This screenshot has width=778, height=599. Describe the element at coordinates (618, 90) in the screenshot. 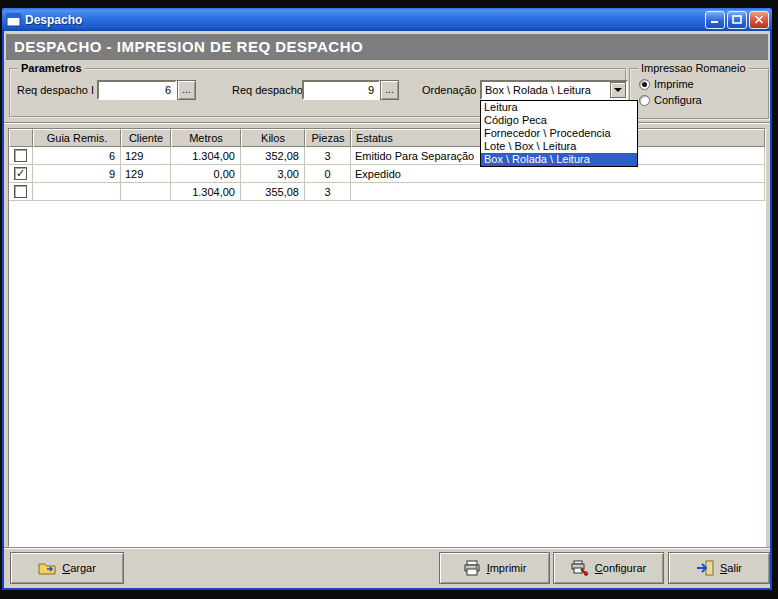

I see `ordenacao-dropdown-button` at that location.